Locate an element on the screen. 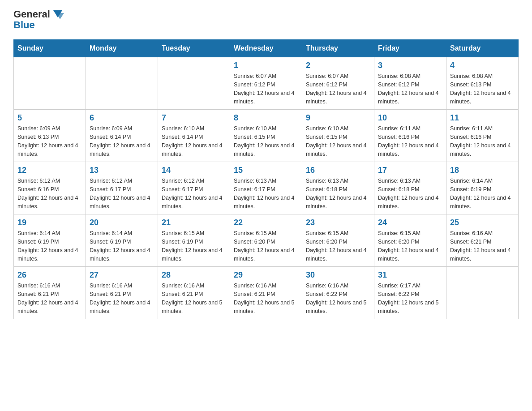 This screenshot has width=532, height=411. weekday-header-monday: Monday is located at coordinates (122, 48).